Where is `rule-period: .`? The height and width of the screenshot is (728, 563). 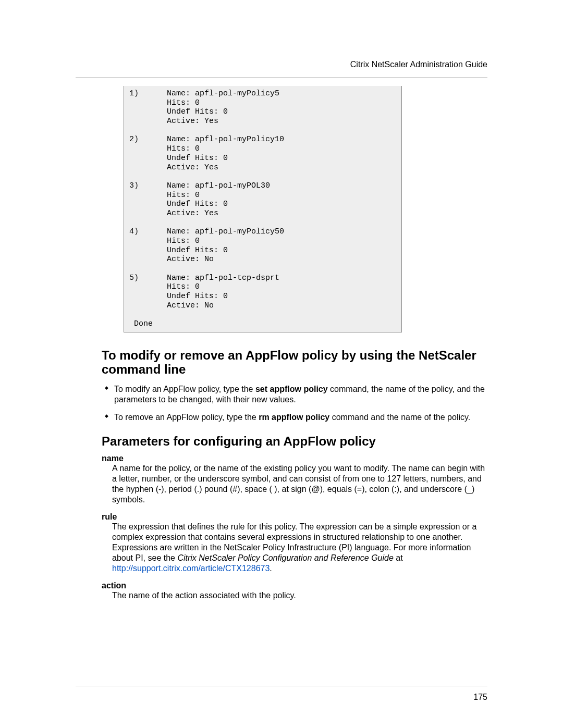 rule-period: . is located at coordinates (271, 568).